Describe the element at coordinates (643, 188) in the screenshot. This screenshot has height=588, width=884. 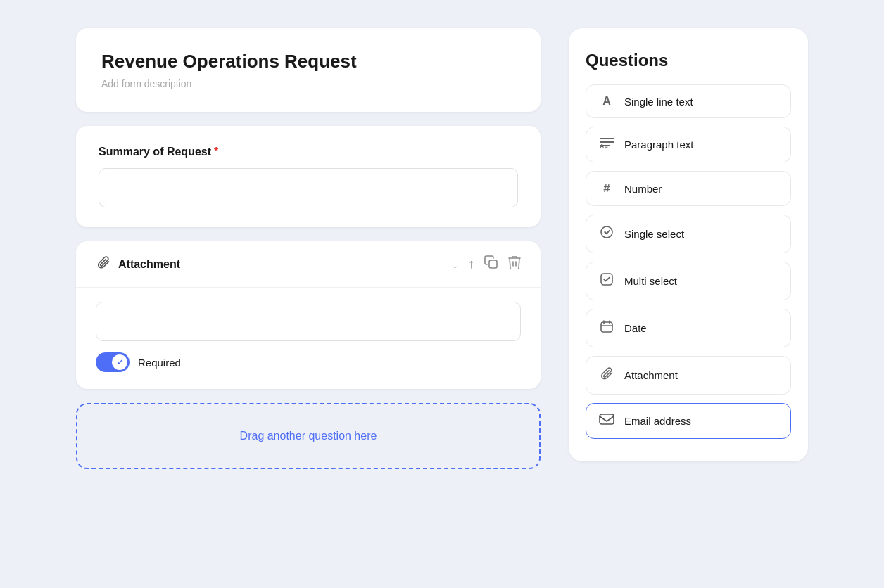
I see `number-label: Number` at that location.